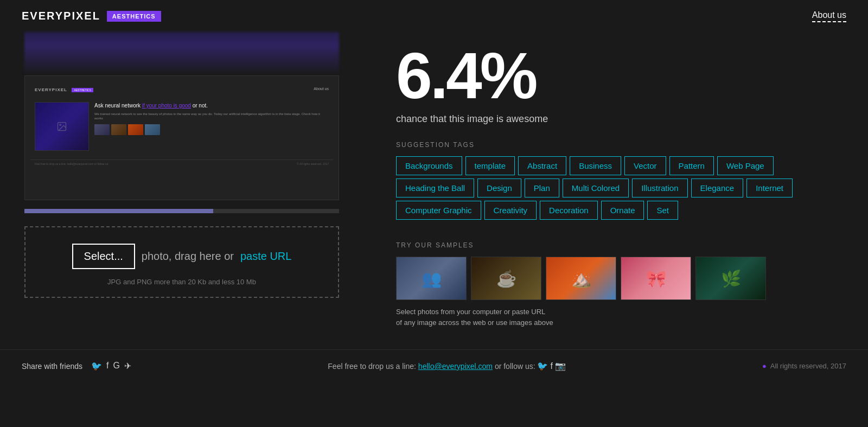 This screenshot has height=427, width=868. Describe the element at coordinates (731, 278) in the screenshot. I see `sample-thumb-5: 🌿` at that location.